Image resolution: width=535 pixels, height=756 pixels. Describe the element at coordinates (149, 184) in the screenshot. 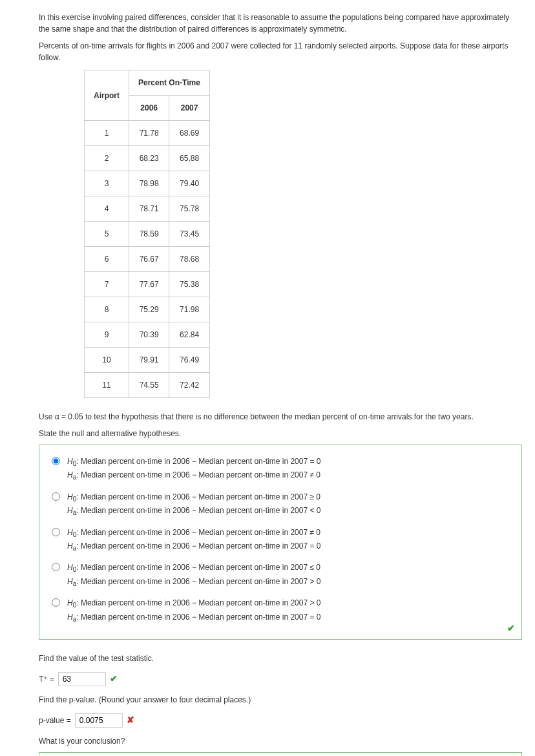

I see `table-cell: 78.98` at that location.